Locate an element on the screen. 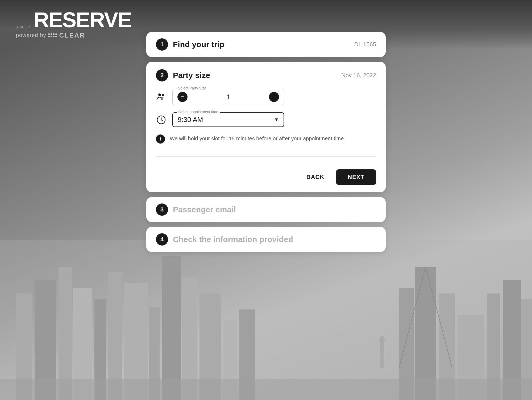  jfk-label: JFK T4 is located at coordinates (23, 27).